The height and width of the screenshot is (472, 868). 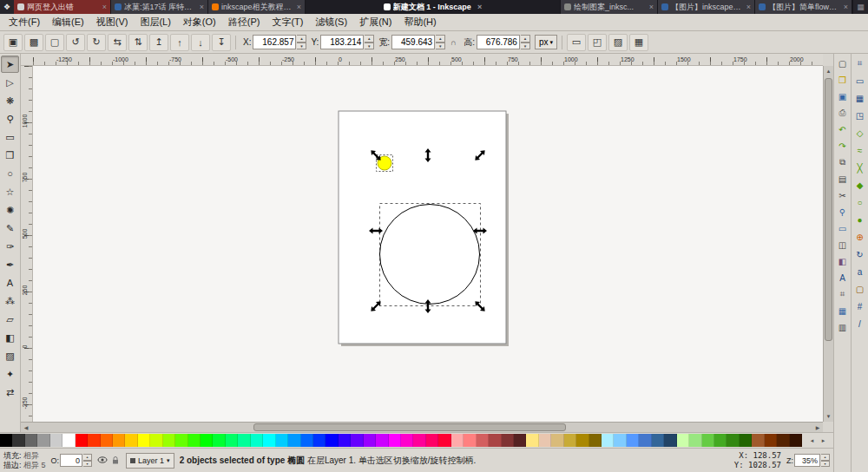 What do you see at coordinates (859, 202) in the screenshot?
I see `snap-smooth-nodes-toggle: ○` at bounding box center [859, 202].